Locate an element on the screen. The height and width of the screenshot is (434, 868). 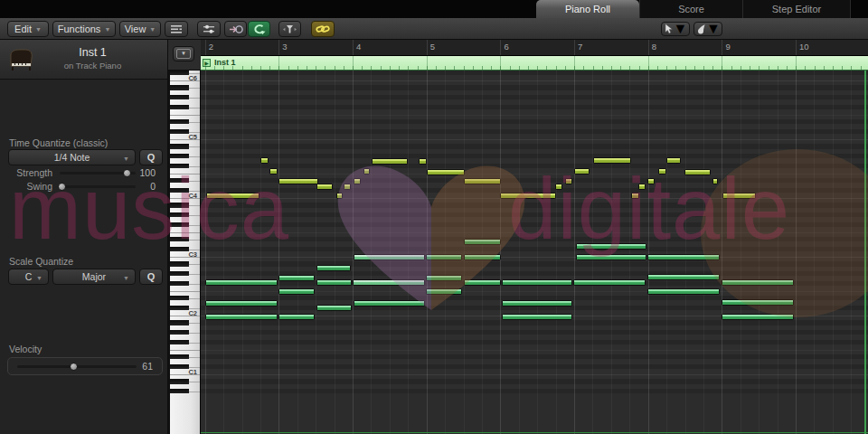
view-options-button: ▼ is located at coordinates (184, 54).